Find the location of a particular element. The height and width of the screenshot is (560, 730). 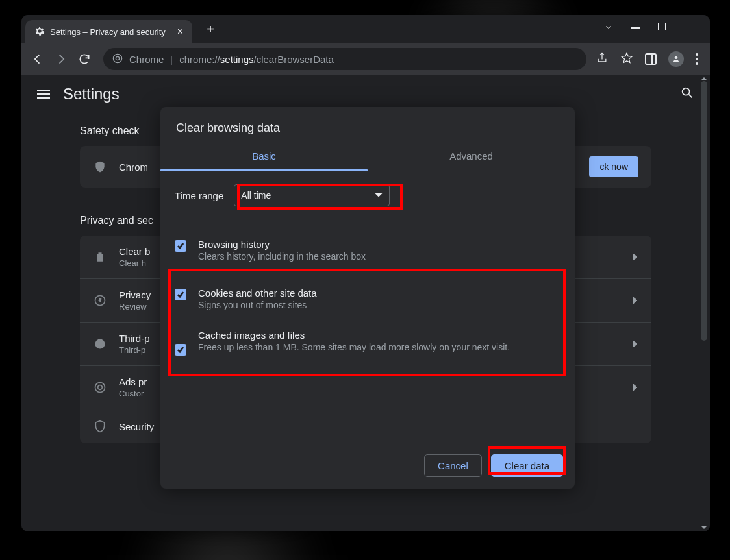

new-tab-button: + is located at coordinates (210, 30).